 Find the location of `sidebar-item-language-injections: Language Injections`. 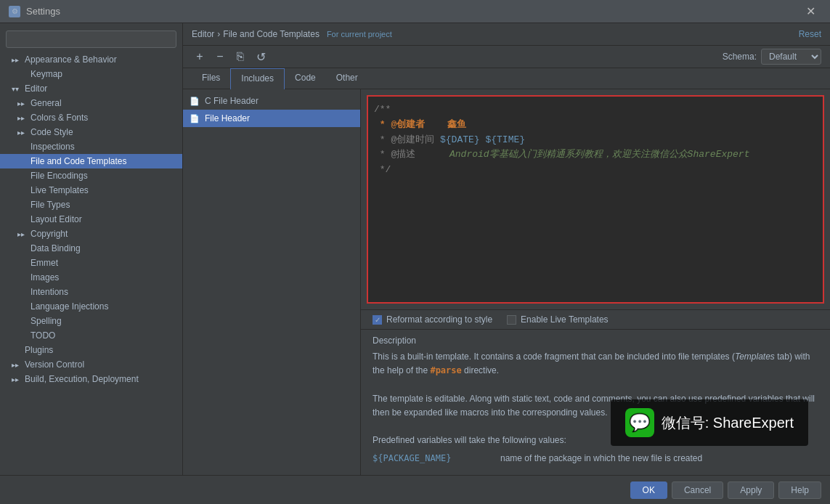

sidebar-item-language-injections: Language Injections is located at coordinates (91, 306).